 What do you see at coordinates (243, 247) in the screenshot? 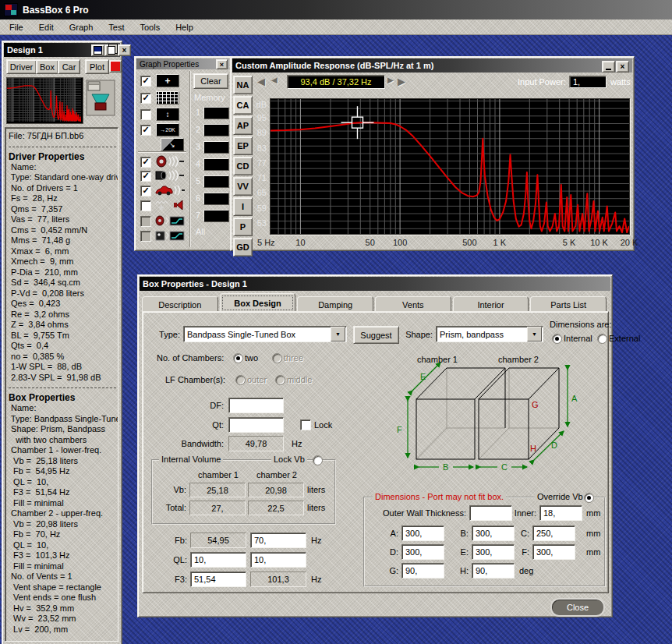
I see `graph-side-tab: GD` at bounding box center [243, 247].